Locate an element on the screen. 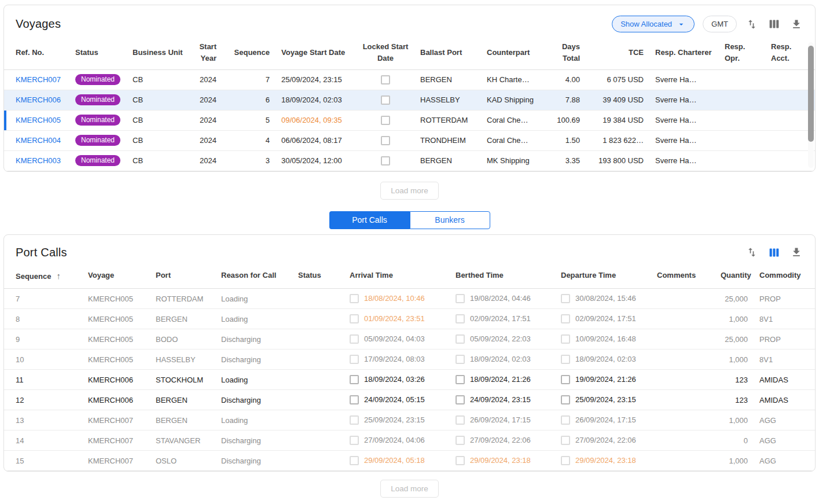  column-header-port: Port is located at coordinates (183, 276).